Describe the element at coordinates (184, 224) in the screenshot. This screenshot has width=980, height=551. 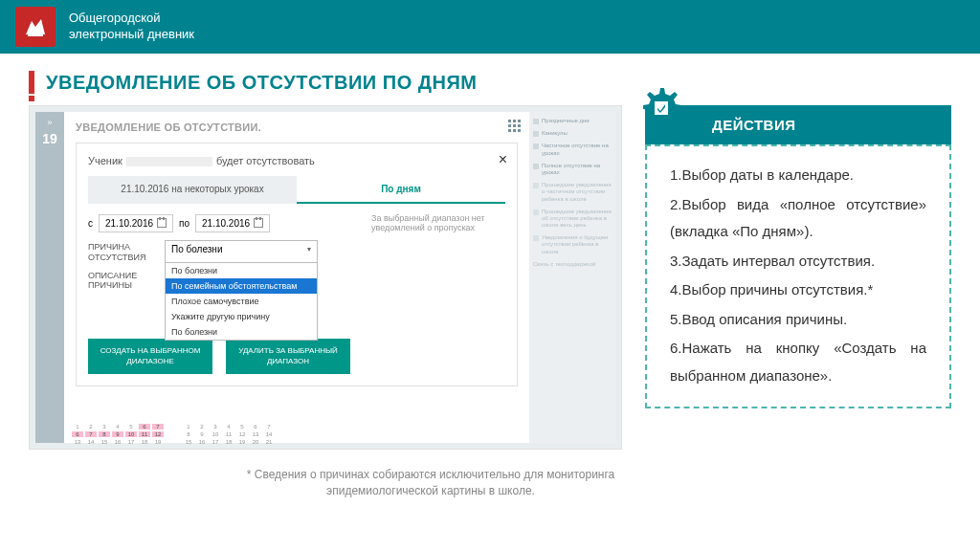
I see `to-label: по` at that location.